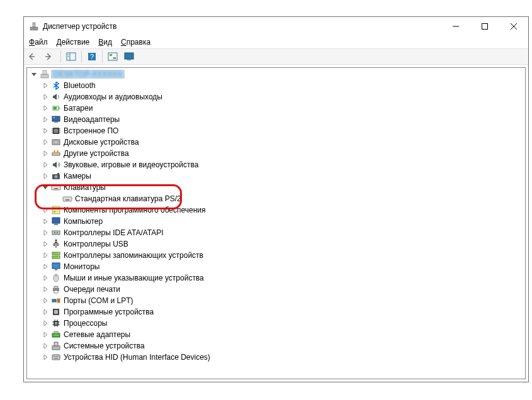 The image size is (532, 400). What do you see at coordinates (276, 97) in the screenshot?
I see `category-audio: Аудиовходы и аудиовыходы` at bounding box center [276, 97].